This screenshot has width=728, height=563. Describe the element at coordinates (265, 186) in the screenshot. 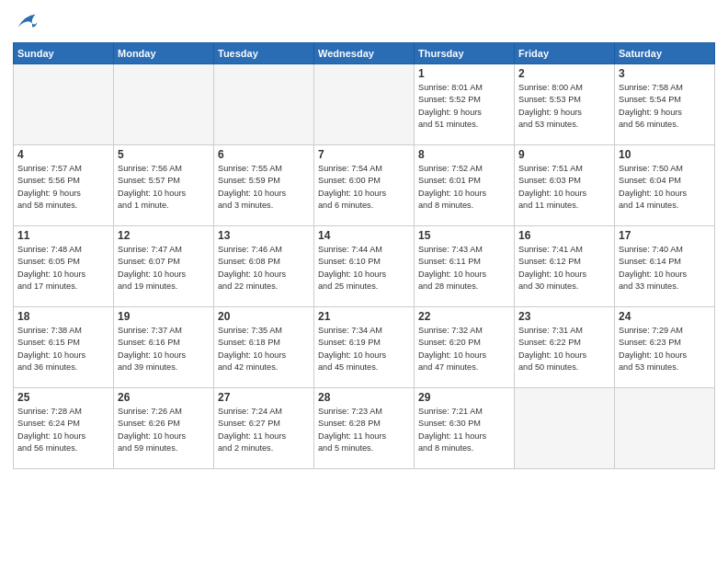

I see `calendar-cell: 6Sunrise: 7:55 AMSunset: 5:59 PMDaylight…` at that location.